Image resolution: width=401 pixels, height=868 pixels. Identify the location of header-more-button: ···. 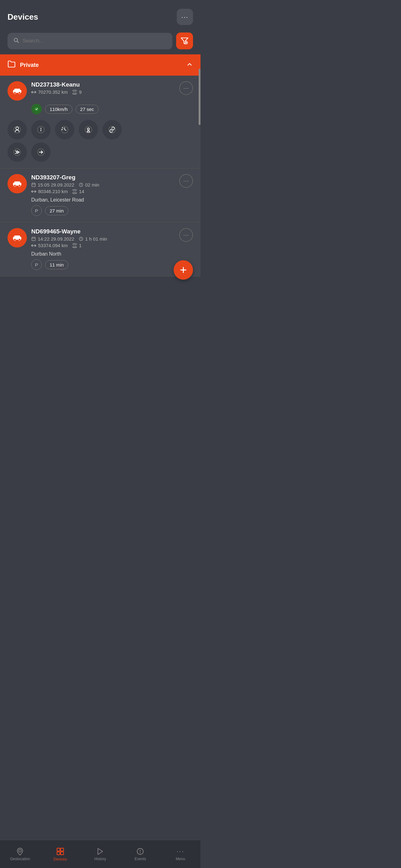
(185, 17).